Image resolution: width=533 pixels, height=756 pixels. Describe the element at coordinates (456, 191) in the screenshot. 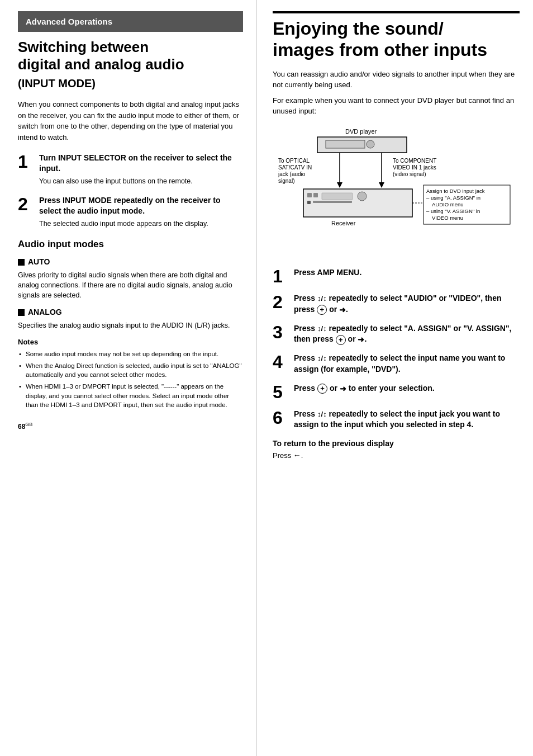

I see `svg-text: Assign to DVD input jack` at that location.